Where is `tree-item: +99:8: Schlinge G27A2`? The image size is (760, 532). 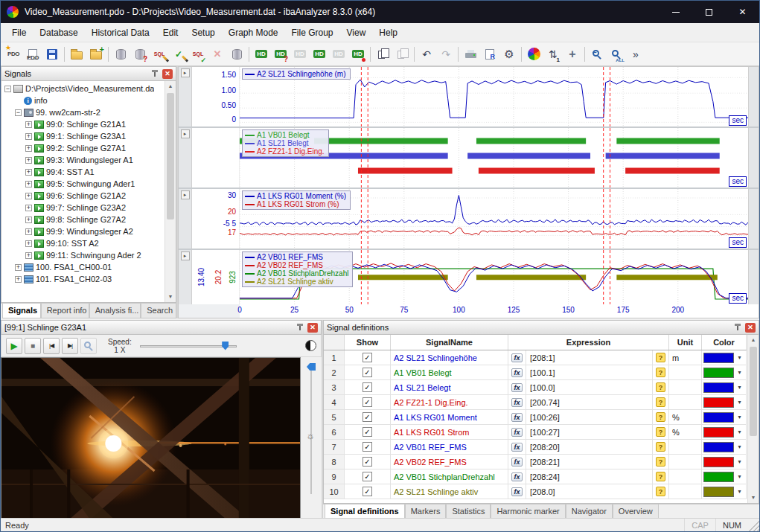 tree-item: +99:8: Schlinge G27A2 is located at coordinates (83, 219).